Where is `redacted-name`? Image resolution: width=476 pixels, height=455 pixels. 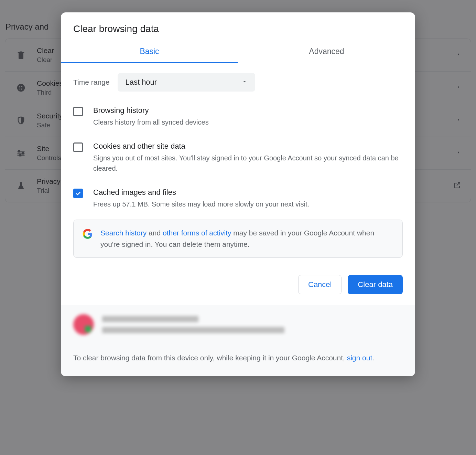
redacted-name is located at coordinates (150, 319).